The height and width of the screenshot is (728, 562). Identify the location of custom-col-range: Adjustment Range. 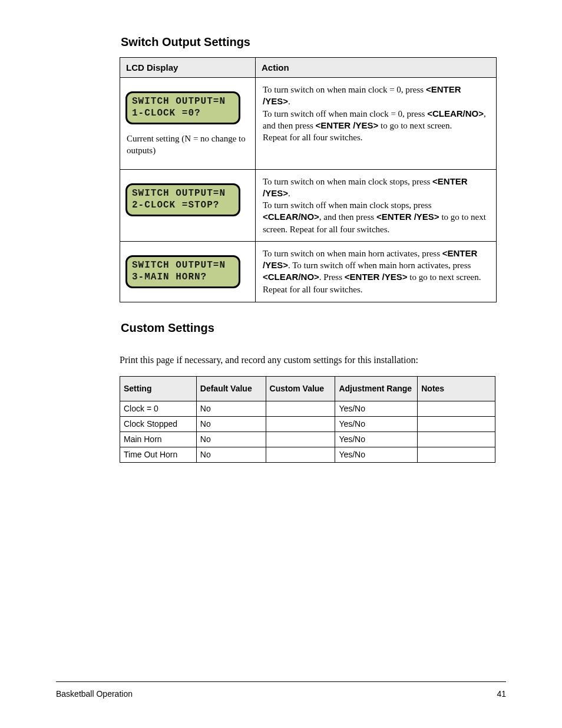
(376, 388).